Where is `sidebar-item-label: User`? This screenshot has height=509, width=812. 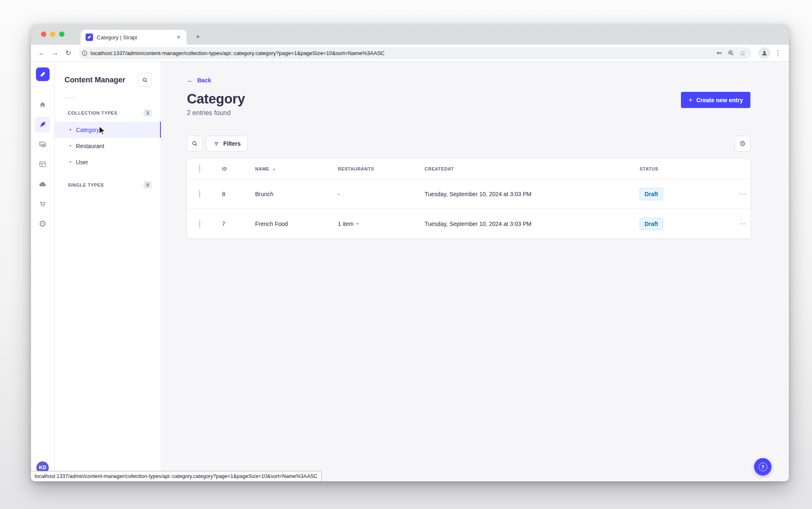
sidebar-item-label: User is located at coordinates (82, 162).